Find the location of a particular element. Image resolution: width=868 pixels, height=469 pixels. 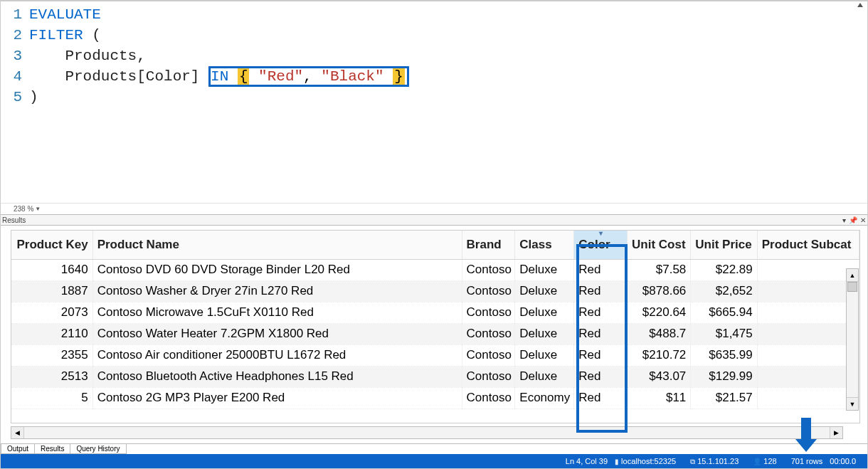

column-header: Product Name is located at coordinates (277, 245).